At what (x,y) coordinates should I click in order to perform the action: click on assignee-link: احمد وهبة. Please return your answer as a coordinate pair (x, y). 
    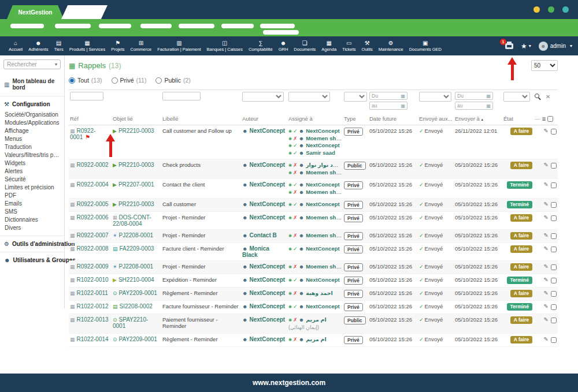
    Looking at the image, I should click on (319, 293).